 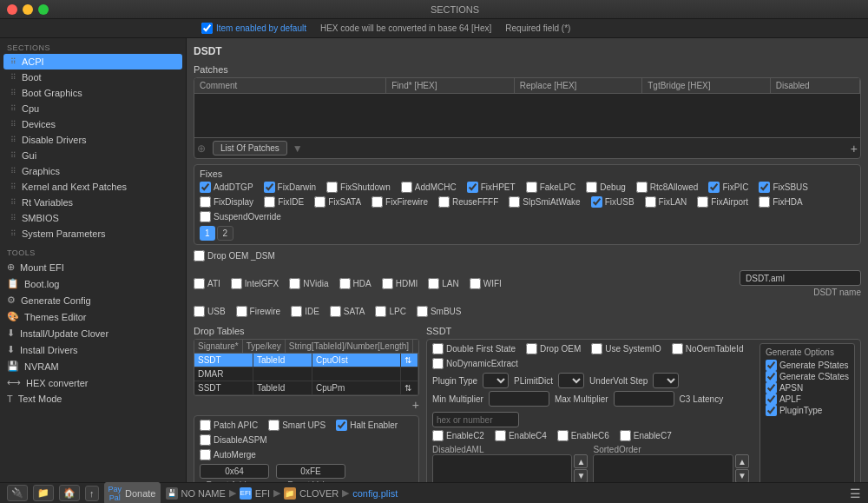 I want to click on list-arrow-btn: ▼, so click(x=298, y=149).